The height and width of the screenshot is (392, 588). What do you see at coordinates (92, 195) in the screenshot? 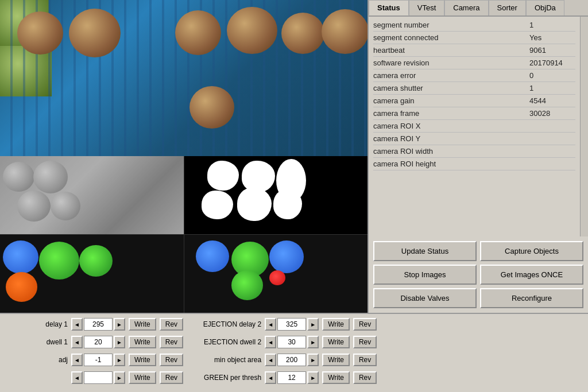
I see `grayscale-image` at bounding box center [92, 195].